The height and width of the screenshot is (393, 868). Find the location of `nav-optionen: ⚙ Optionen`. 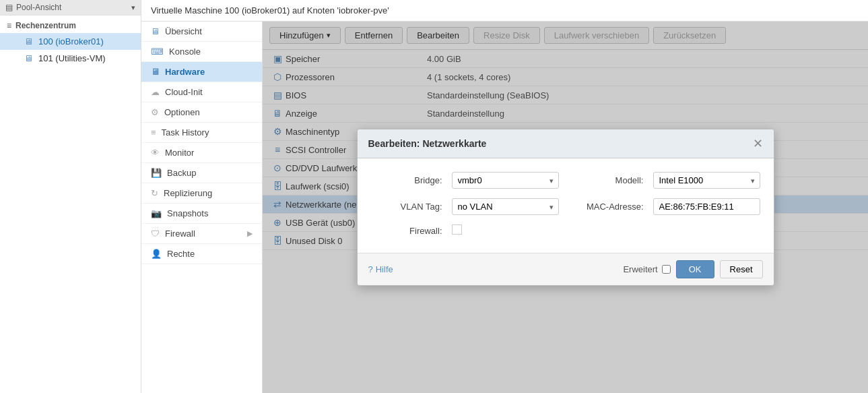

nav-optionen: ⚙ Optionen is located at coordinates (202, 113).